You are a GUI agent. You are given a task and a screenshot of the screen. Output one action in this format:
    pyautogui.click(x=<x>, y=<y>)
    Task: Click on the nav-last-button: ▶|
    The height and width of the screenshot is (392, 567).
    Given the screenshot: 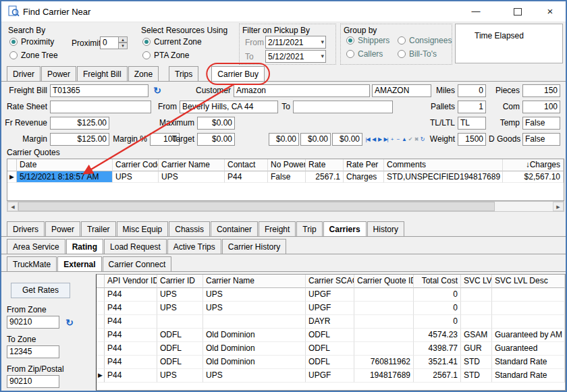 What is the action you would take?
    pyautogui.click(x=386, y=139)
    